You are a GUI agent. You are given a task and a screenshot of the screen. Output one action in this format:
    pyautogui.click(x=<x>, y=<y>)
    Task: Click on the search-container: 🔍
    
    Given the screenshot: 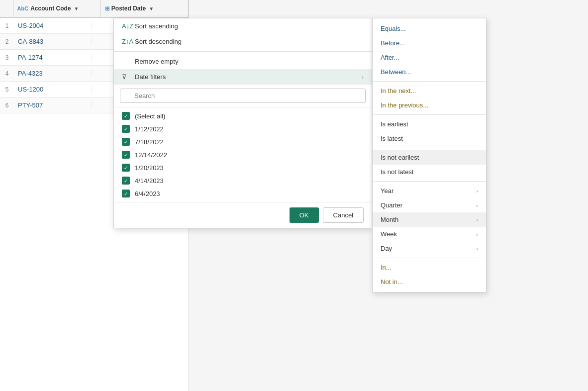 What is the action you would take?
    pyautogui.click(x=243, y=96)
    